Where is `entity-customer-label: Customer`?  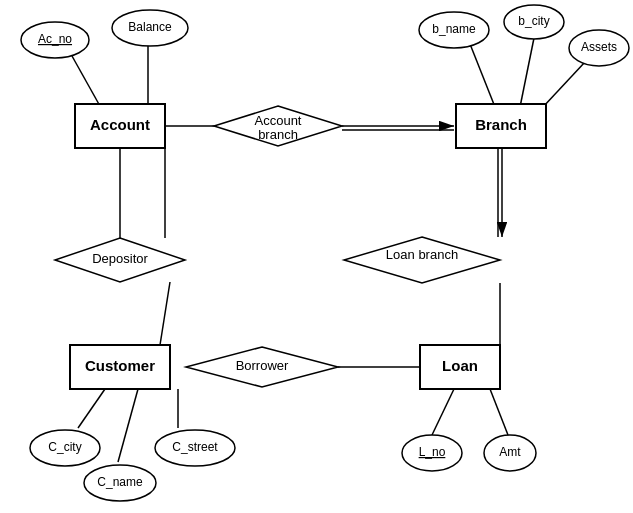 entity-customer-label: Customer is located at coordinates (120, 366).